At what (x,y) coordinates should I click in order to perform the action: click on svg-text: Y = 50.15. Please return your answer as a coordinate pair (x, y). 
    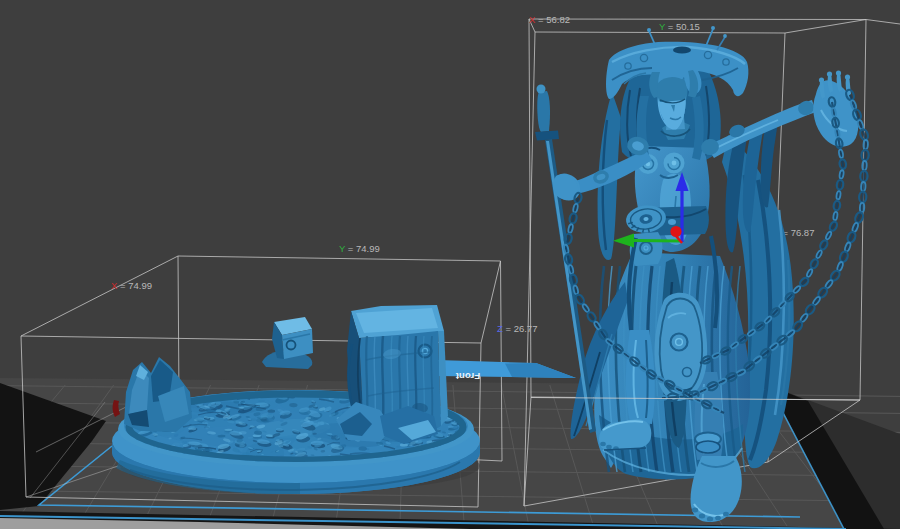
    Looking at the image, I should click on (680, 26).